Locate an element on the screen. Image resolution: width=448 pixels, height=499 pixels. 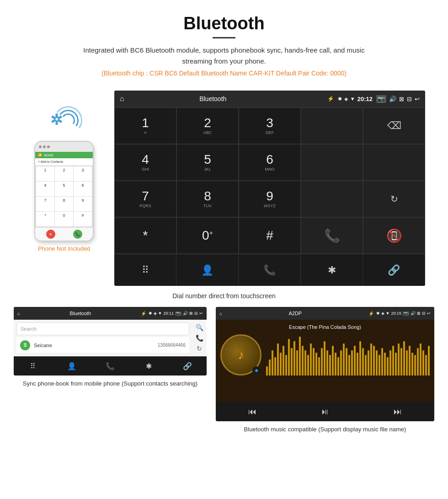
dial-key-hash: # is located at coordinates (270, 236).